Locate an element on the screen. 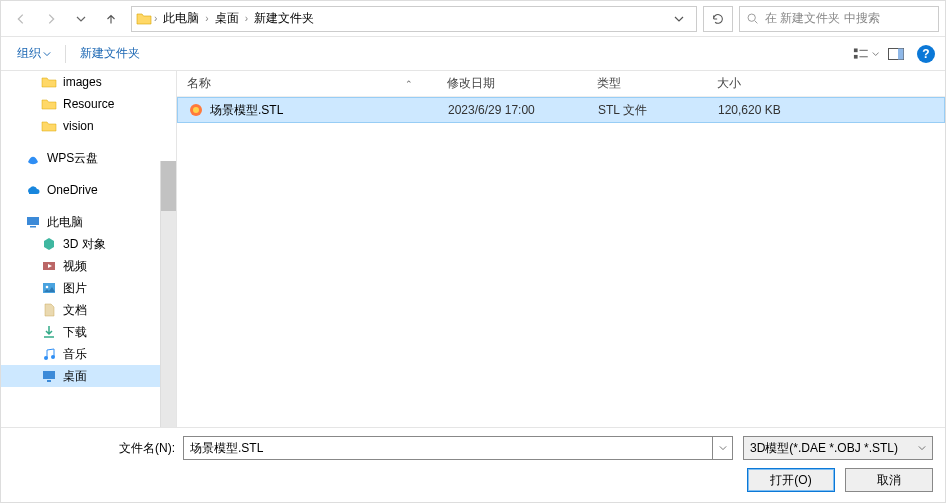 The height and width of the screenshot is (503, 946). file-date: 2023/6/29 17:00 is located at coordinates (513, 110).